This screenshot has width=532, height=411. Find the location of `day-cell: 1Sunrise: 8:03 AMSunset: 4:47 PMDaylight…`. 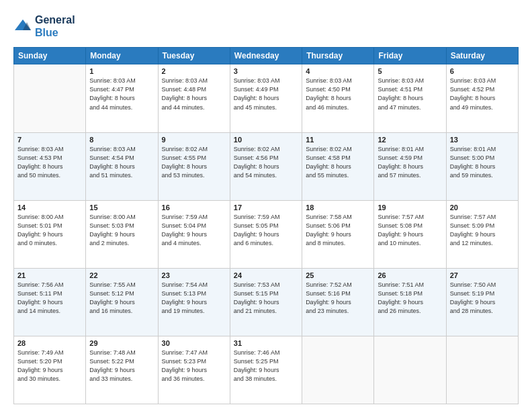

day-cell: 1Sunrise: 8:03 AMSunset: 4:47 PMDaylight… is located at coordinates (122, 98).